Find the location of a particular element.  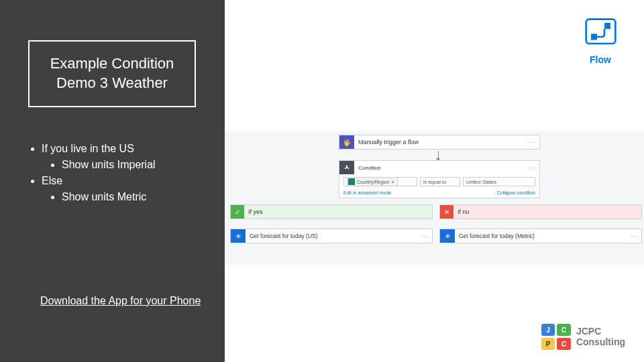

bullet-list: If you live in the US Show units Imperia… is located at coordinates (92, 173).